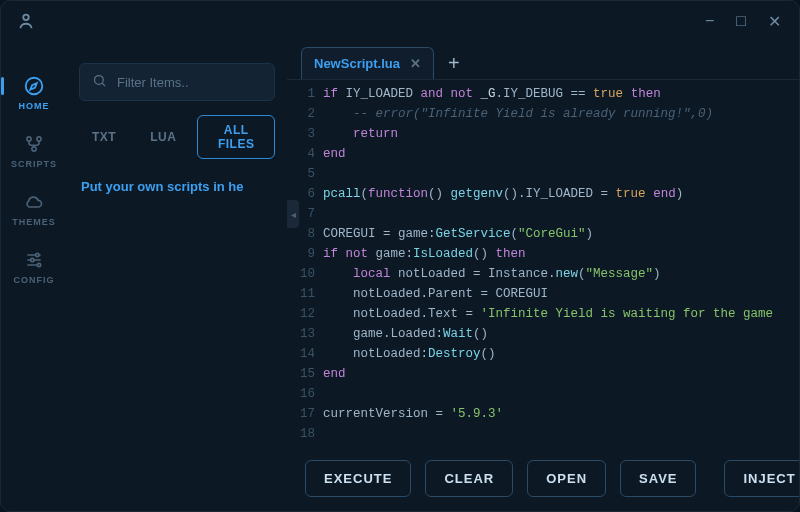  Describe the element at coordinates (710, 22) in the screenshot. I see `minimize-button: −` at that location.